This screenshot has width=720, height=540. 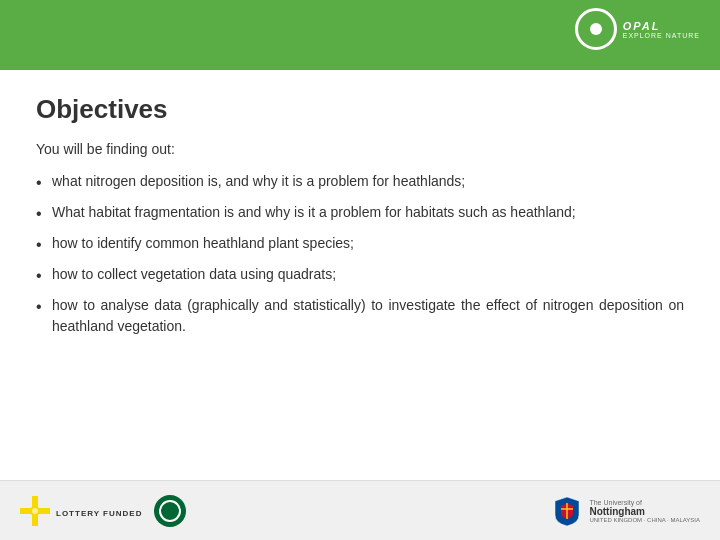 I want to click on lottery-funded-label: LOTTERY FUNDED, so click(x=99, y=514).